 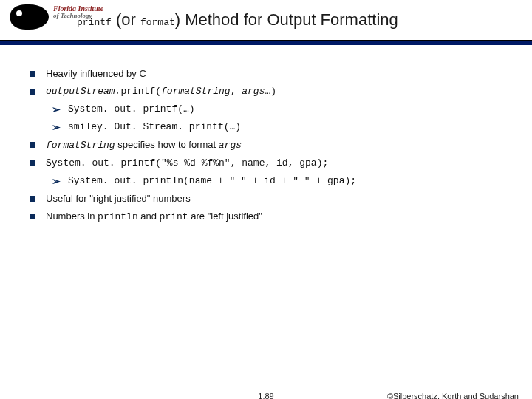 I want to click on page-number: 1.89, so click(x=266, y=395).